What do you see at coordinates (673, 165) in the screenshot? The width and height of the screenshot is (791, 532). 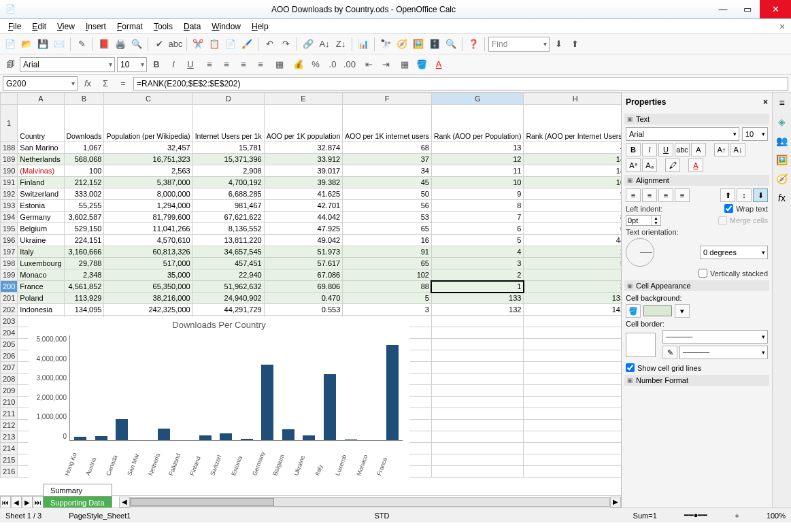 I see `sb-highlight-icon: 🖍` at bounding box center [673, 165].